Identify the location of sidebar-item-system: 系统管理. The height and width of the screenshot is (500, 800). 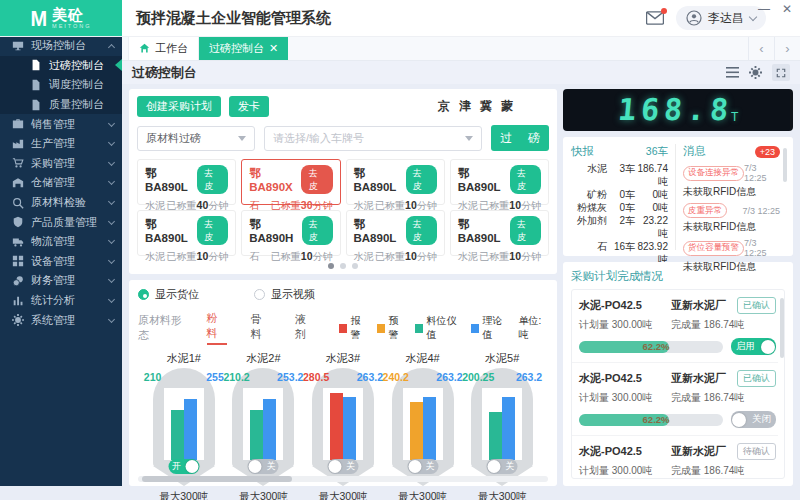
(61, 320).